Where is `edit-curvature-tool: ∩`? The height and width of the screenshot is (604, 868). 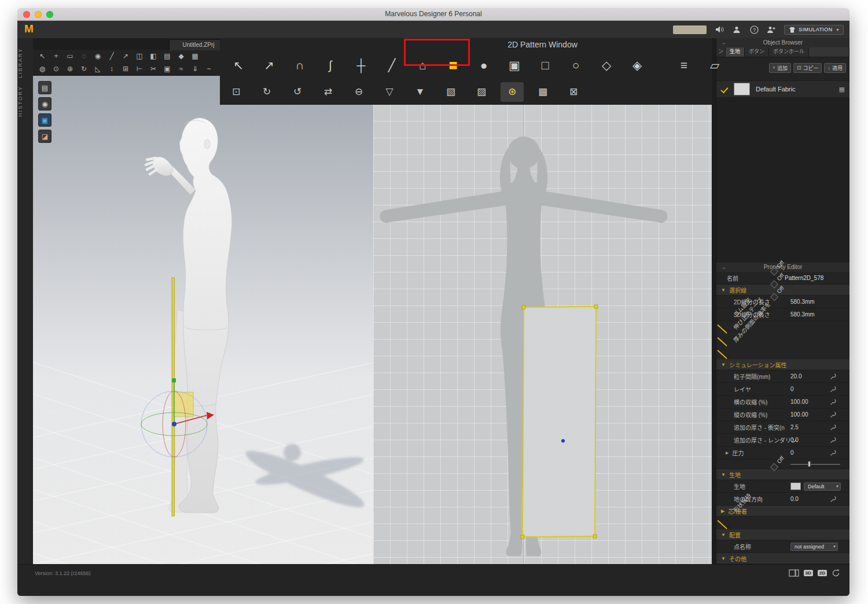 edit-curvature-tool: ∩ is located at coordinates (300, 65).